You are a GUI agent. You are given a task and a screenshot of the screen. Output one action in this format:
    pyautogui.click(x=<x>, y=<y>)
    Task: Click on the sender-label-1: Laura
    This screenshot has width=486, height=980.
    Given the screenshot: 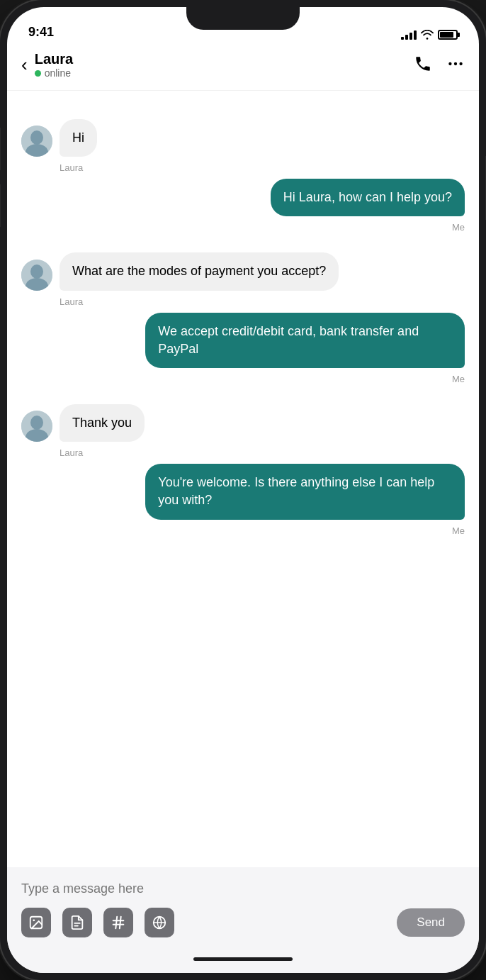 What is the action you would take?
    pyautogui.click(x=262, y=167)
    